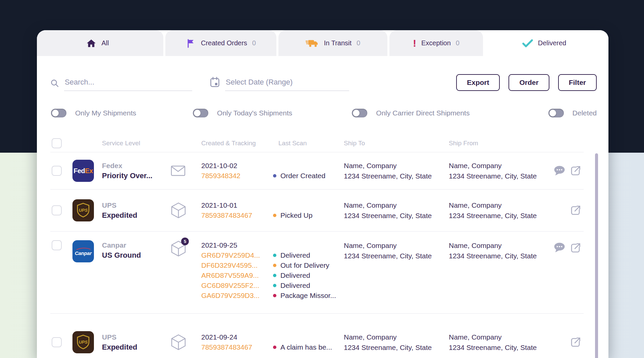 This screenshot has width=644, height=358. Describe the element at coordinates (128, 85) in the screenshot. I see `search-input` at that location.